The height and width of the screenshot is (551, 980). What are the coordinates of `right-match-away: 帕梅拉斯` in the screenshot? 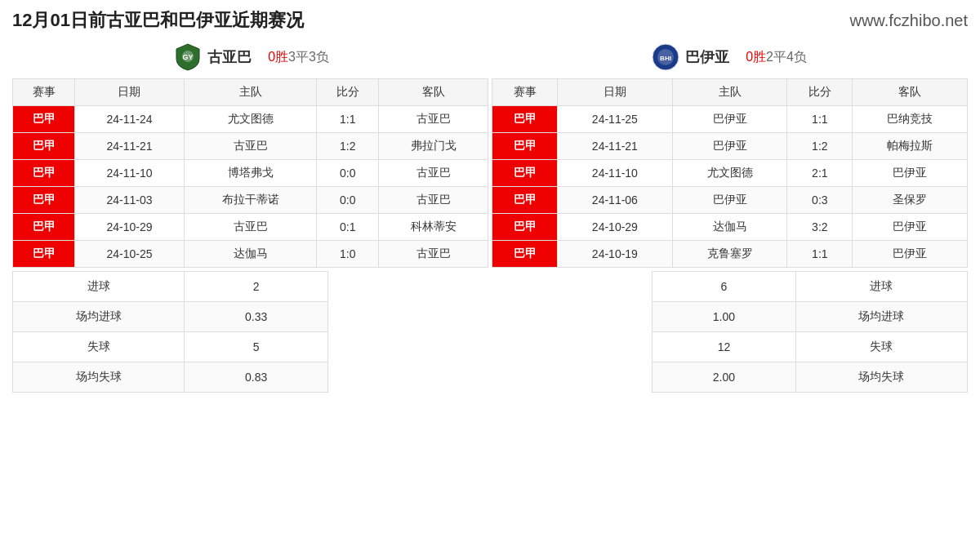 It's located at (910, 147).